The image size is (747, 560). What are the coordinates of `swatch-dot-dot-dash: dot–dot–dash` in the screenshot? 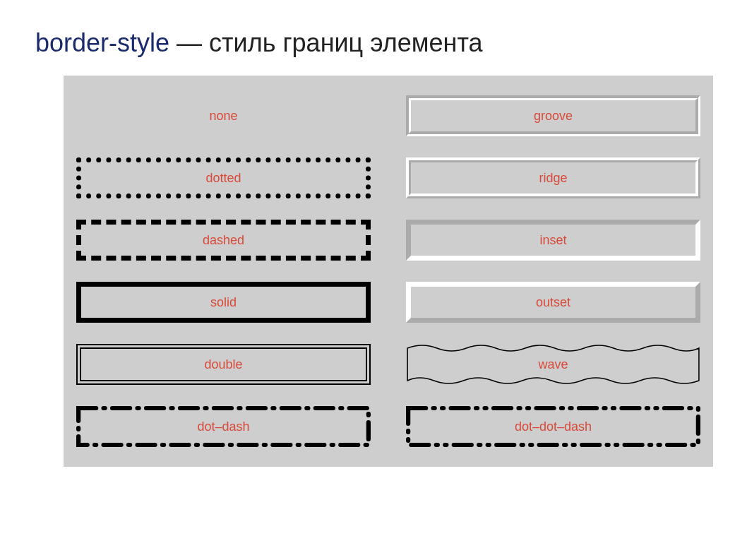 It's located at (554, 427).